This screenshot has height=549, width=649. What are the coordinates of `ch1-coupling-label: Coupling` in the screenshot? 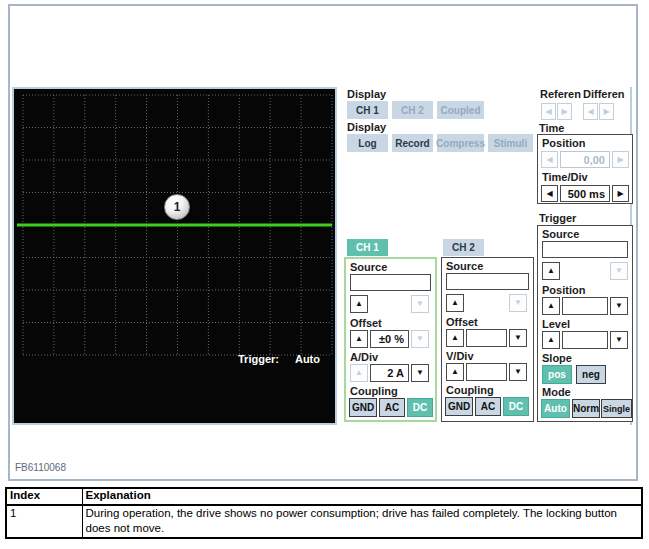 It's located at (374, 391).